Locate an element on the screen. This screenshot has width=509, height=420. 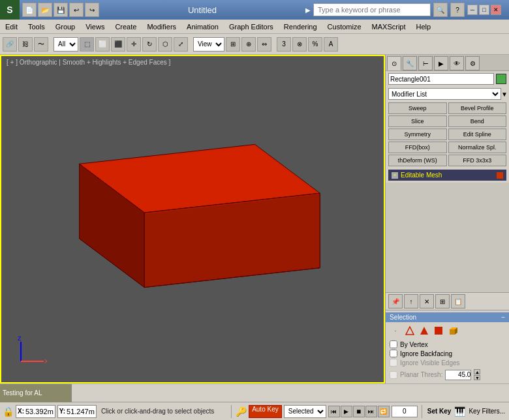
rotate-btn: ↻ is located at coordinates (149, 44).